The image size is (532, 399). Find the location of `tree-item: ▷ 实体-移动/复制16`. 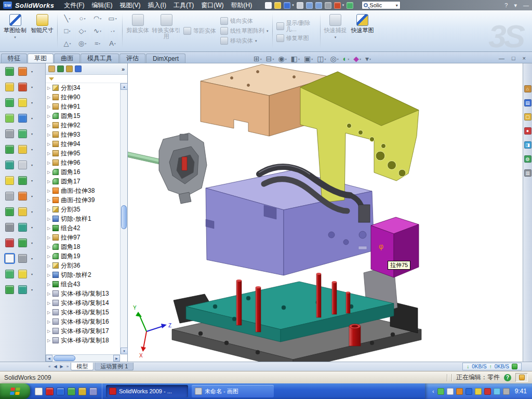

tree-item: ▷ 实体-移动/复制16 is located at coordinates (83, 322).